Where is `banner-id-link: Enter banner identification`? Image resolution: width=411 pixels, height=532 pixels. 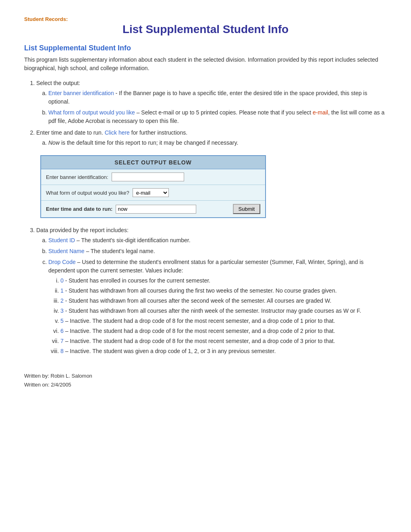 banner-id-link: Enter banner identification is located at coordinates (81, 93).